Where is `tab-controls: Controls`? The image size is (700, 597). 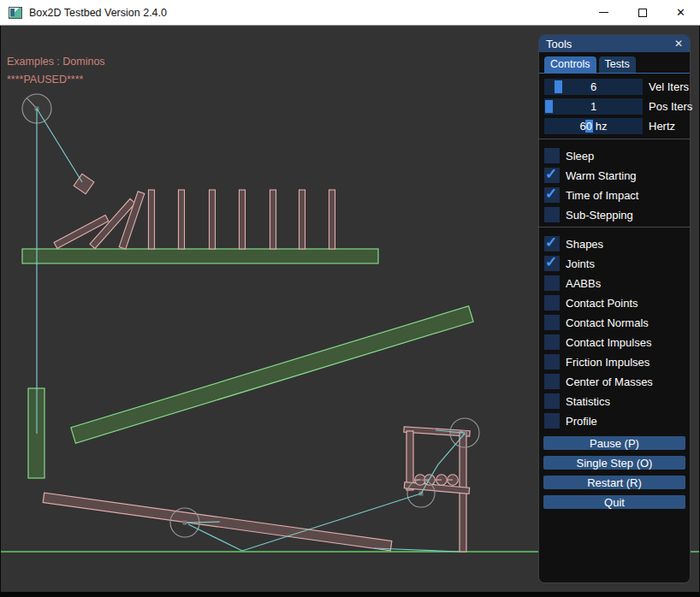
tab-controls: Controls is located at coordinates (570, 65).